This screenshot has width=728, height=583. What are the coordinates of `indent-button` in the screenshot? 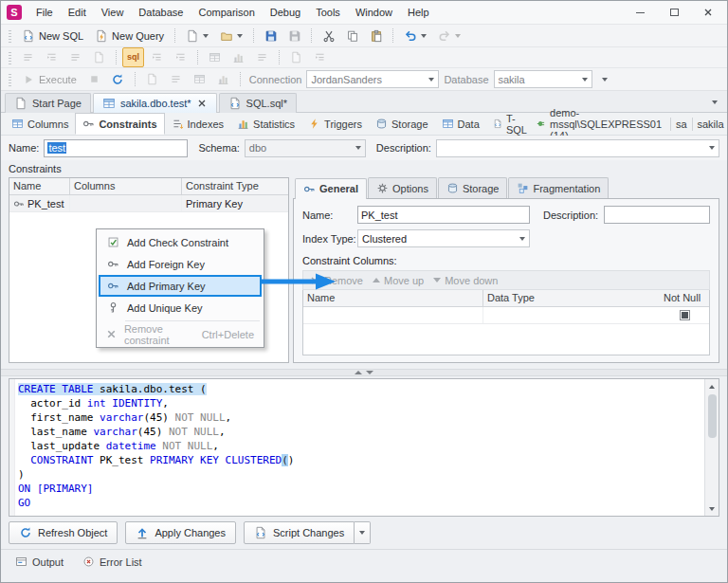 It's located at (157, 57).